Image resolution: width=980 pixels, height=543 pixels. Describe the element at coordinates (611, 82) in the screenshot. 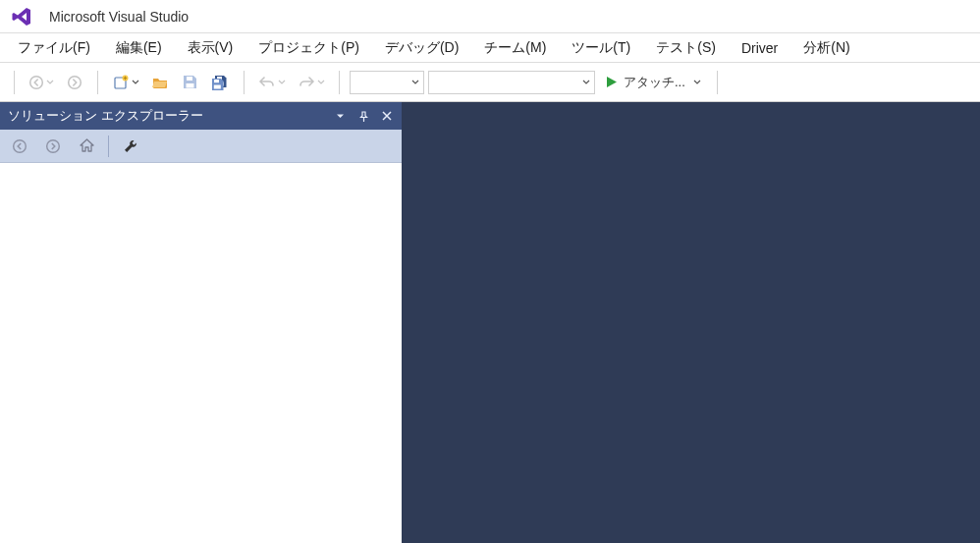

I see `play-icon` at that location.